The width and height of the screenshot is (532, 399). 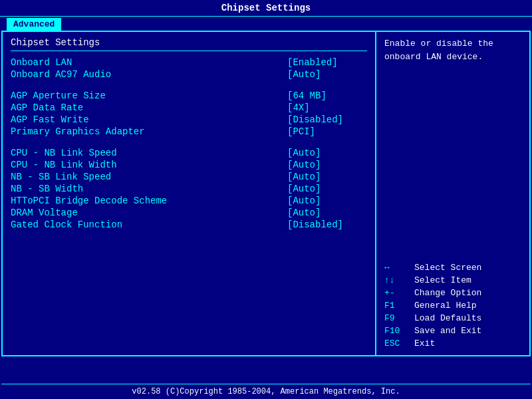 I want to click on setting-gated-clock: Gated Clock Function [Disabled], so click(x=189, y=225).